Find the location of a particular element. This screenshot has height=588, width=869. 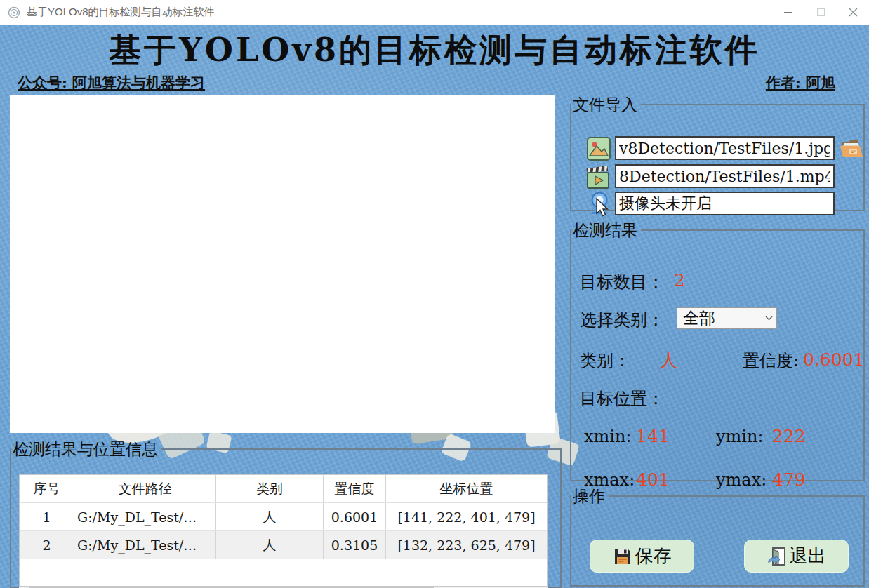

official-account-link: 公众号: 阿旭算法与机器学习 is located at coordinates (111, 83).